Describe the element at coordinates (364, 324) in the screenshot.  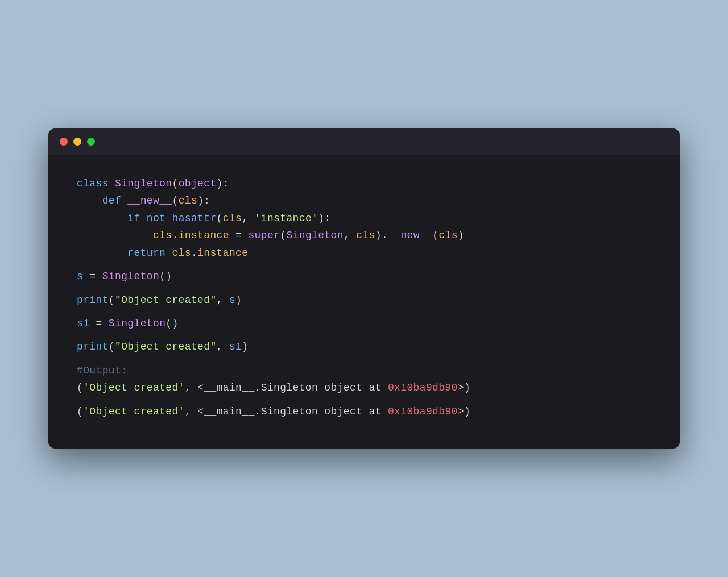
I see `code-line-8: s1 = Singleton()` at that location.